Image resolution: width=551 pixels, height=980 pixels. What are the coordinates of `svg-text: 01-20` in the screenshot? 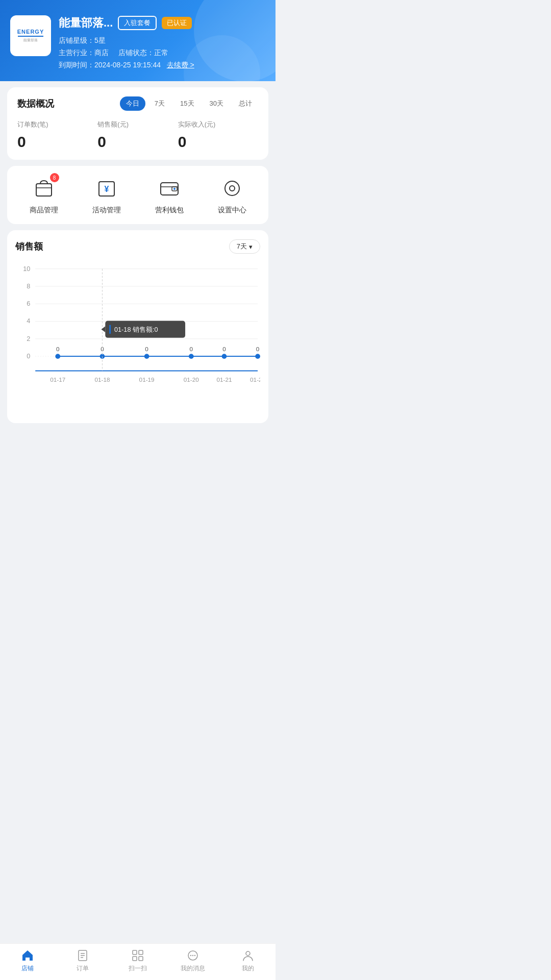 It's located at (192, 380).